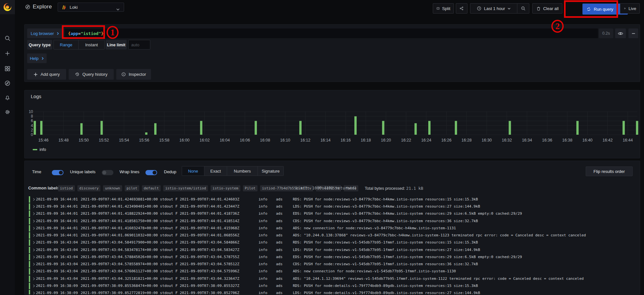 Image resolution: width=644 pixels, height=295 pixels. What do you see at coordinates (160, 199) in the screenshot?
I see `log-raw-prefix: 2021-09-09T07:44:01.424693881+00:00 stdo…` at bounding box center [160, 199].